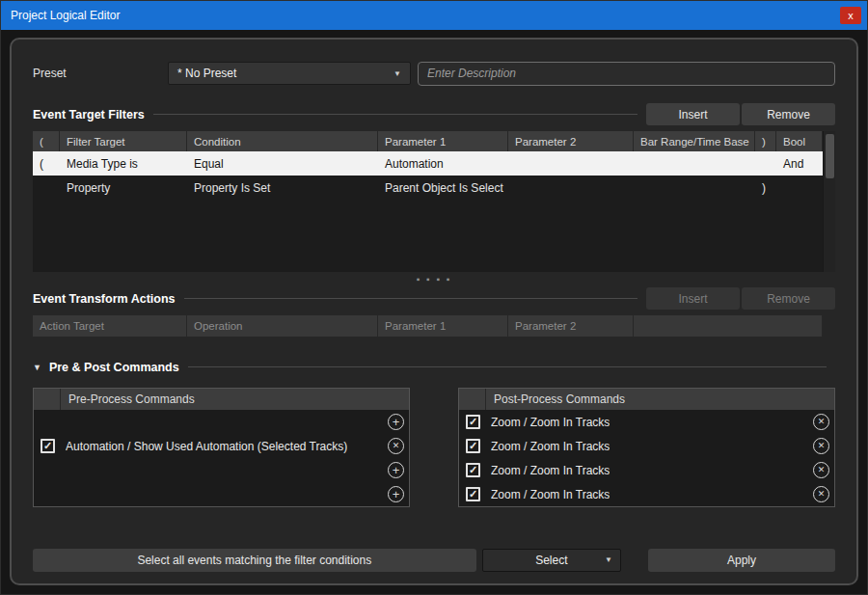  What do you see at coordinates (851, 15) in the screenshot?
I see `close-button: x` at bounding box center [851, 15].